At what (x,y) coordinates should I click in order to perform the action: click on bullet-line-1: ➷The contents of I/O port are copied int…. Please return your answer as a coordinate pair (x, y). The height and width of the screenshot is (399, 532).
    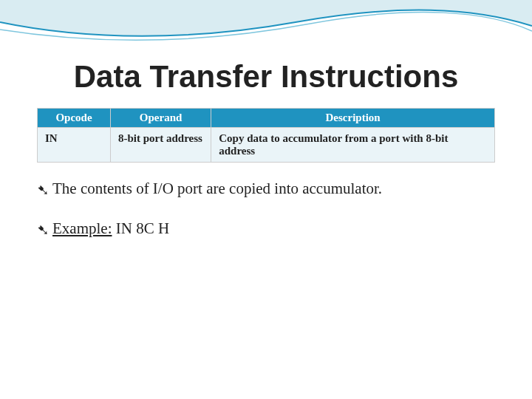
    Looking at the image, I should click on (266, 189).